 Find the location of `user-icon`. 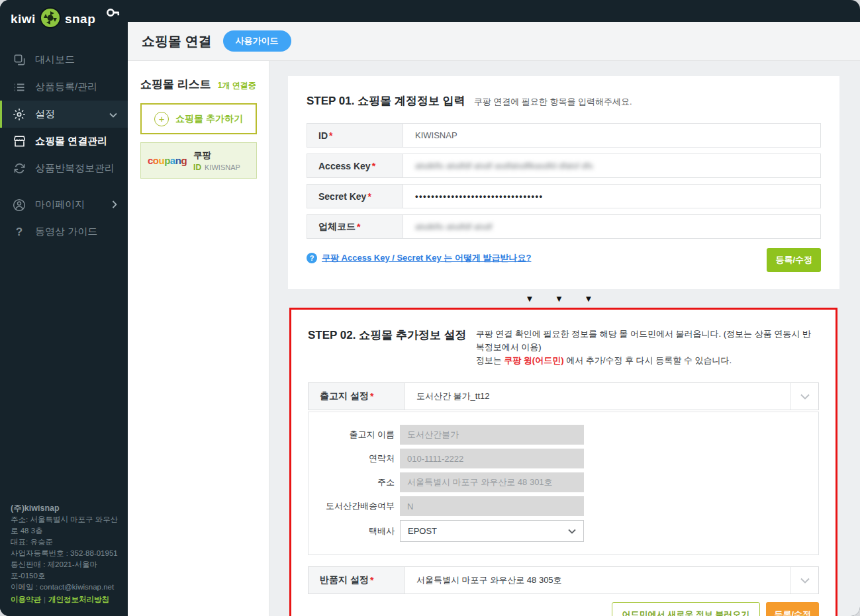

user-icon is located at coordinates (19, 205).